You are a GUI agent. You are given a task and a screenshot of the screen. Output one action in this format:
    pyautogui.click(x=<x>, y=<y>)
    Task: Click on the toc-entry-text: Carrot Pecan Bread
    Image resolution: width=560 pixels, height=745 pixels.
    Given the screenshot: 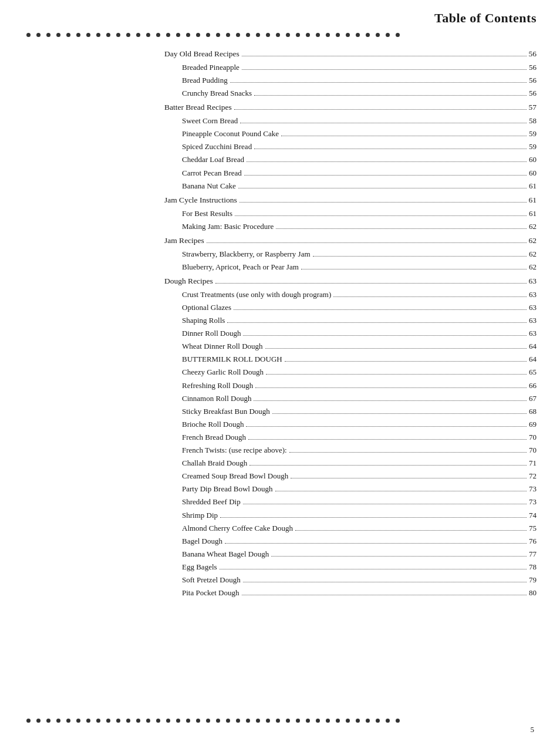 What is the action you would take?
    pyautogui.click(x=212, y=173)
    